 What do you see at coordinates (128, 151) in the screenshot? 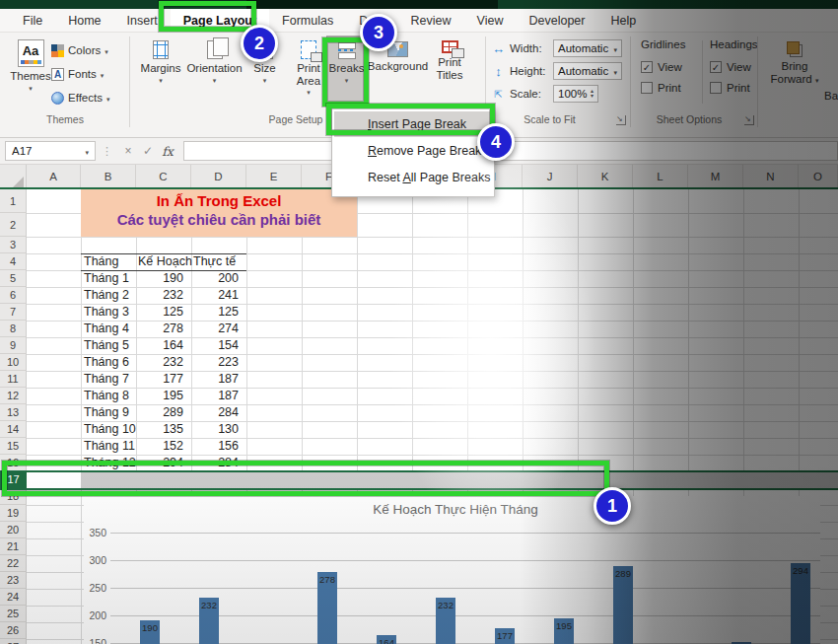
I see `cancel-icon: ×` at bounding box center [128, 151].